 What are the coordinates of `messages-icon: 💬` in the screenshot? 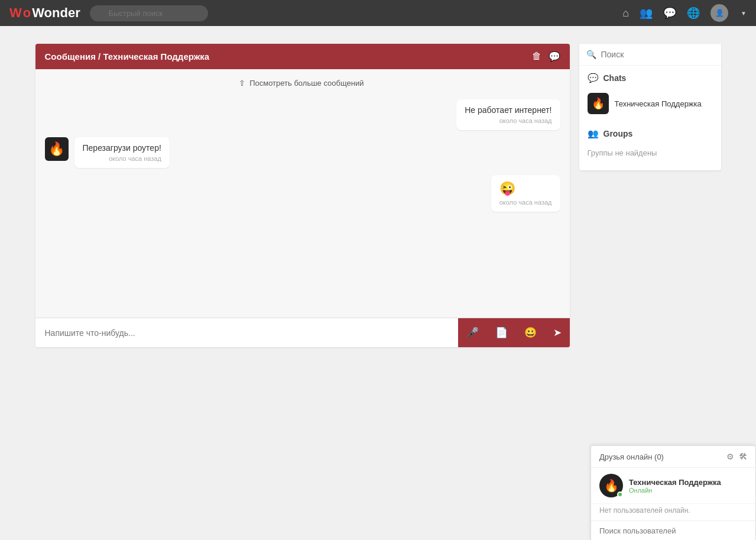 It's located at (670, 13).